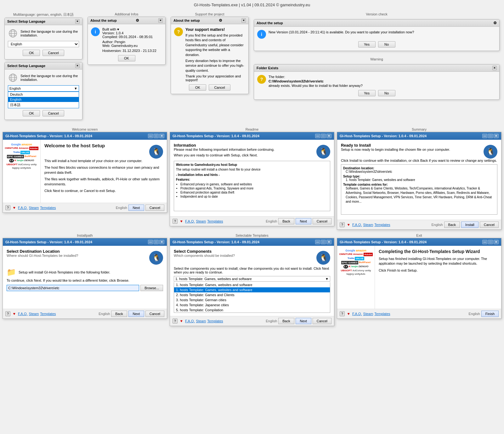 Image resolution: width=504 pixels, height=434 pixels. What do you see at coordinates (23, 208) in the screenshot?
I see `welcome-faq-link: F.A.Q.` at bounding box center [23, 208].